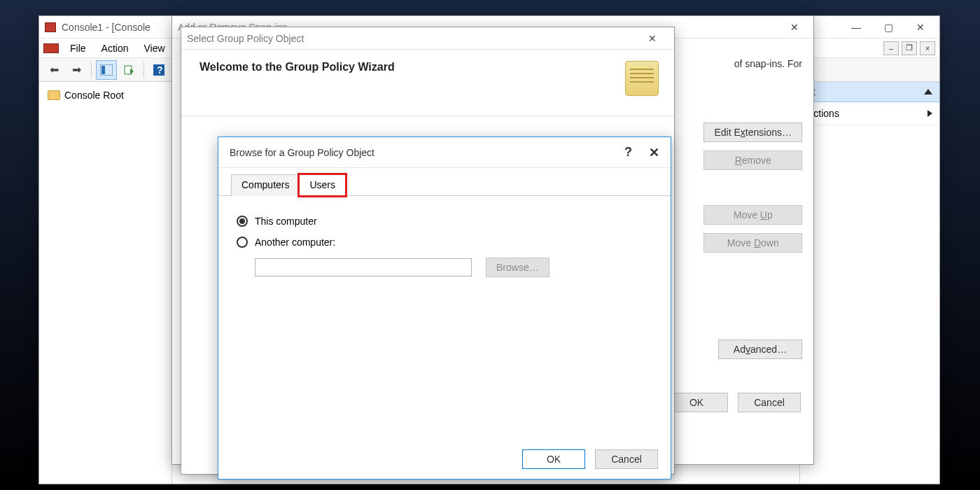 The height and width of the screenshot is (490, 980). What do you see at coordinates (265, 185) in the screenshot?
I see `tab-computers: Computers` at bounding box center [265, 185].